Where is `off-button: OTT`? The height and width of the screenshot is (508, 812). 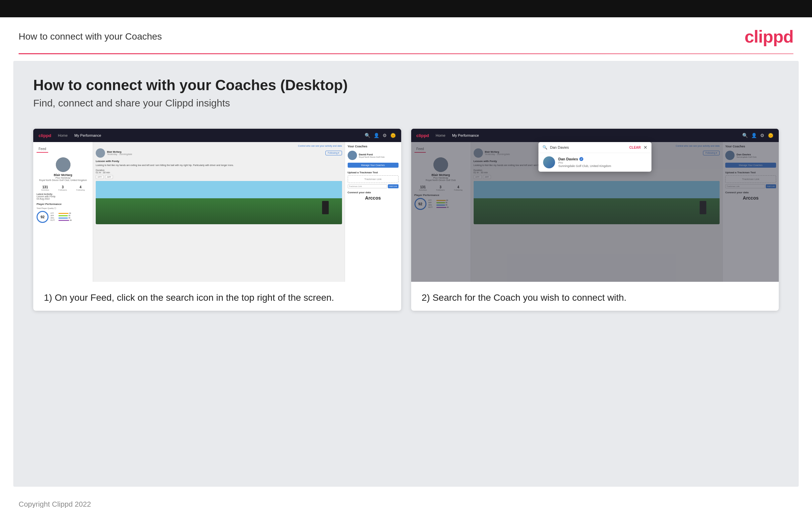 off-button: OTT is located at coordinates (100, 177).